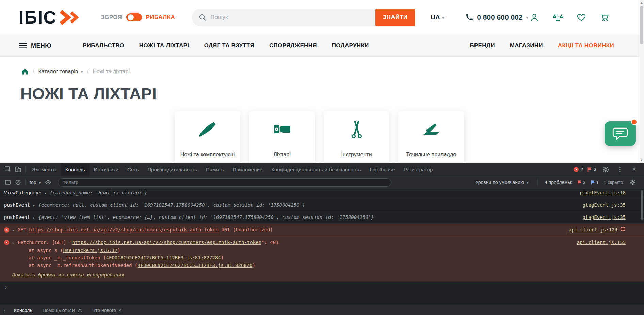 Image resolution: width=644 pixels, height=315 pixels. What do you see at coordinates (106, 170) in the screenshot?
I see `tab-sources: Источники` at bounding box center [106, 170].